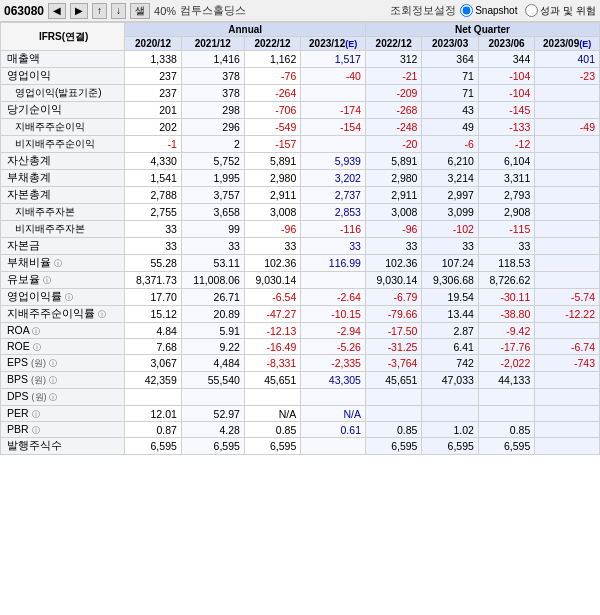 This screenshot has width=600, height=615. I want to click on table-row: 당기순이익201298-706-174-26843-145, so click(300, 110).